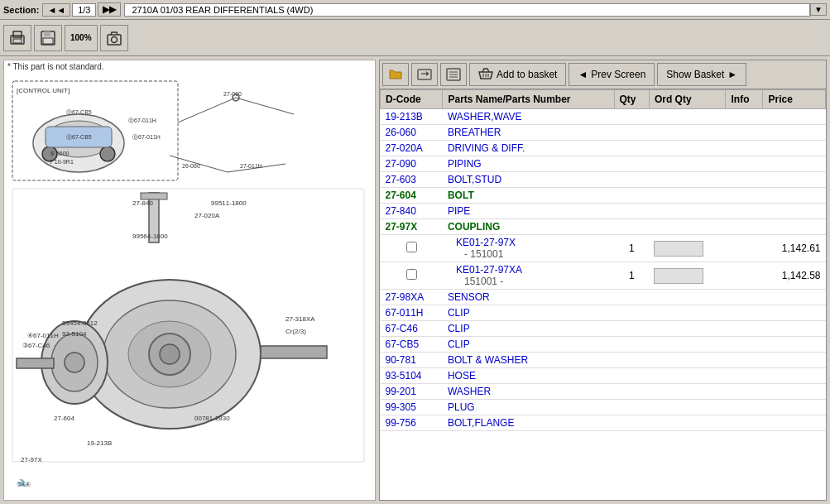 This screenshot has height=504, width=830. I want to click on table-row: 26-060 BREATHER, so click(603, 132).